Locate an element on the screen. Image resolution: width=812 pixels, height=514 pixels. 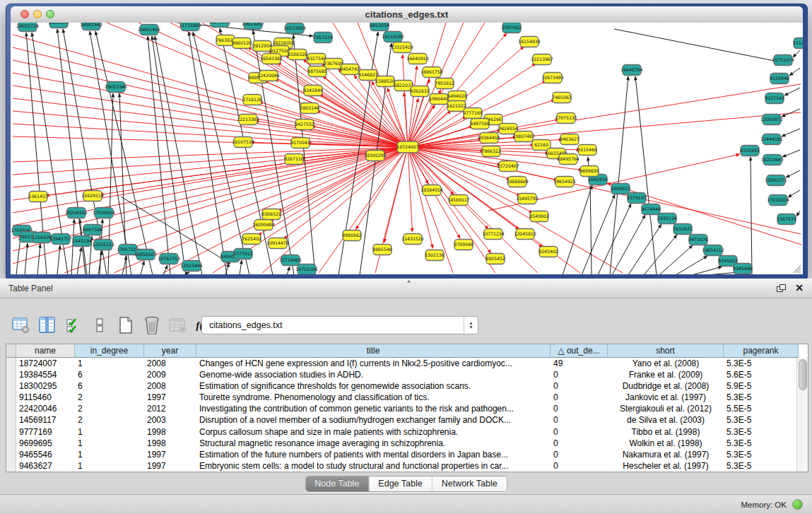
graph-node: 9242844 is located at coordinates (313, 90).